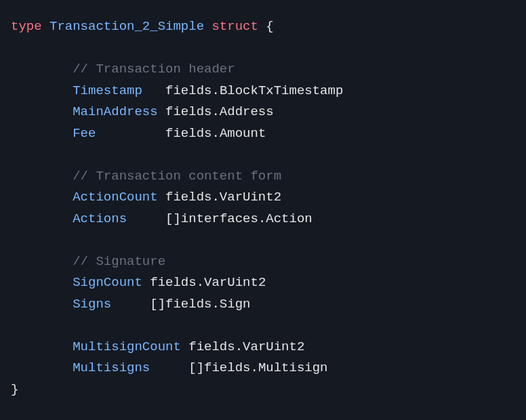 Image resolution: width=526 pixels, height=420 pixels. Describe the element at coordinates (153, 69) in the screenshot. I see `comment-section-header: // Transaction header` at that location.